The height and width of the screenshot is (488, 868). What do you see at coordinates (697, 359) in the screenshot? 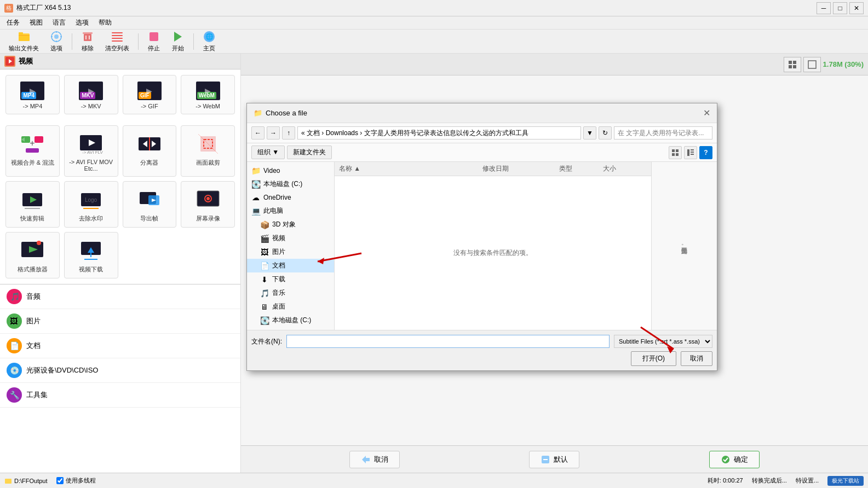
I see `dialog-cancel-button: 取消` at bounding box center [697, 359].